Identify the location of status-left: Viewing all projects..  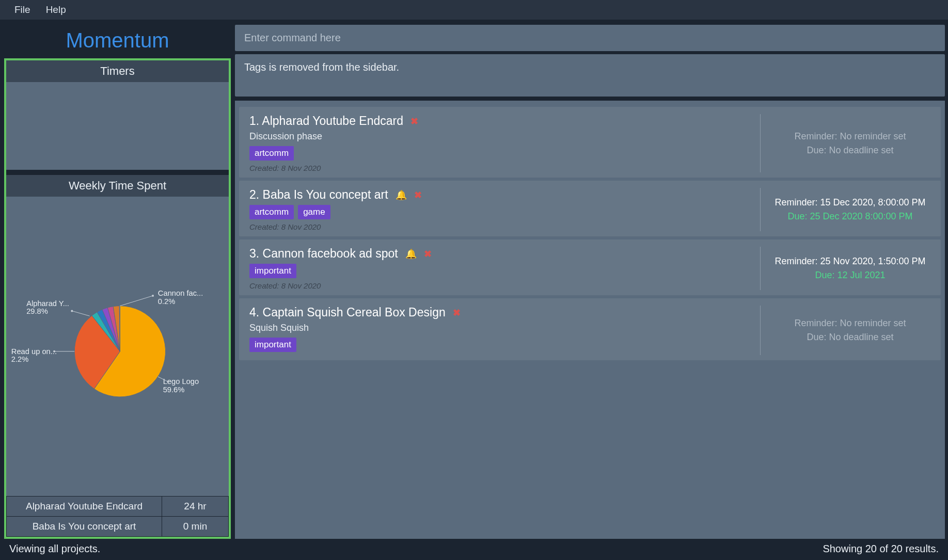
(55, 549).